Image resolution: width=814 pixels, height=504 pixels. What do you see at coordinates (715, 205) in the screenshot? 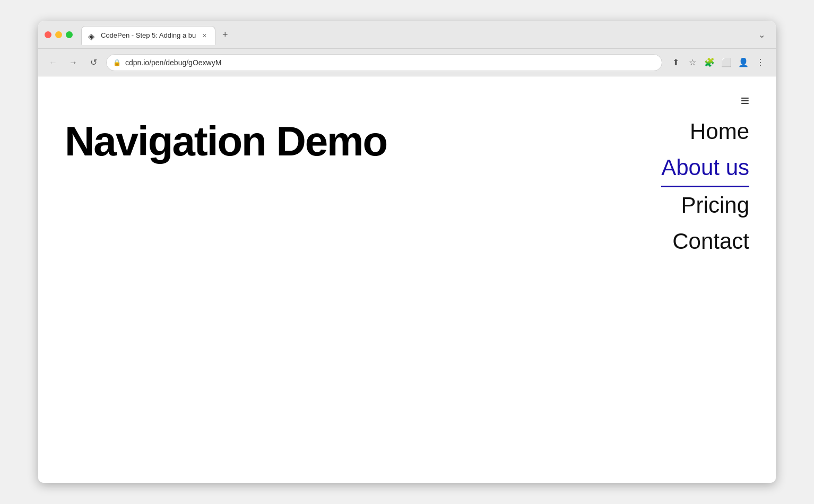
I see `nav-item-pricing: Pricing` at bounding box center [715, 205].